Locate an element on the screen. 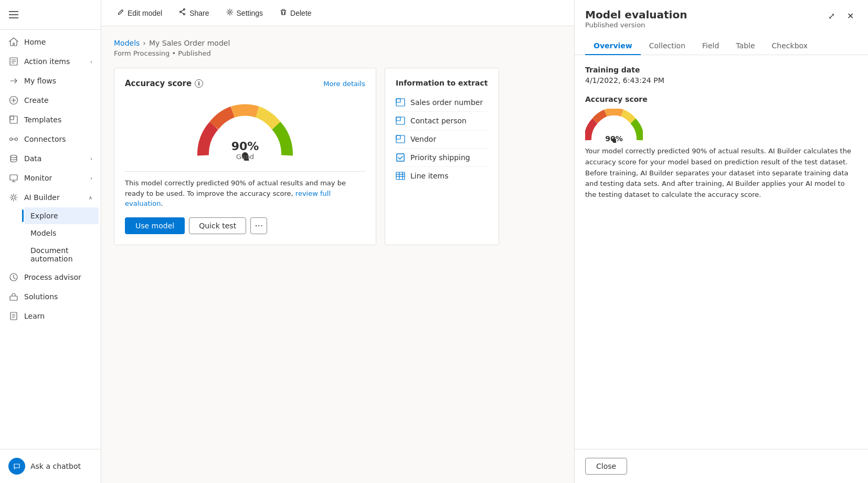 The height and width of the screenshot is (483, 868). monitor-icon is located at coordinates (14, 178).